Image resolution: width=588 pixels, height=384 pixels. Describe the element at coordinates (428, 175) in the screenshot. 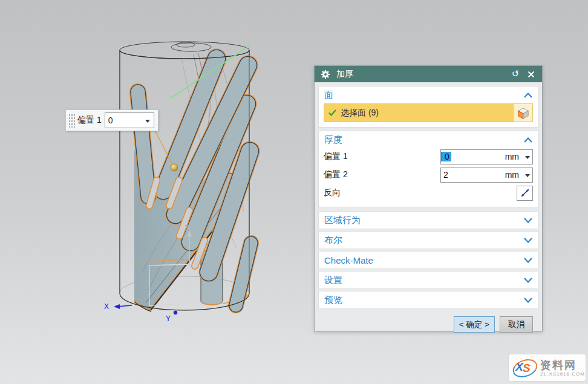

I see `offset2-row: 偏置 2 2 mm` at that location.